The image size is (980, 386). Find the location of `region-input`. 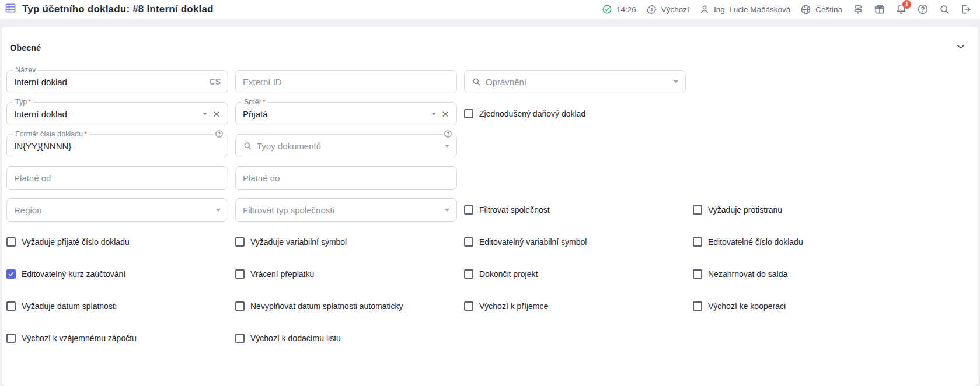

region-input is located at coordinates (113, 210).